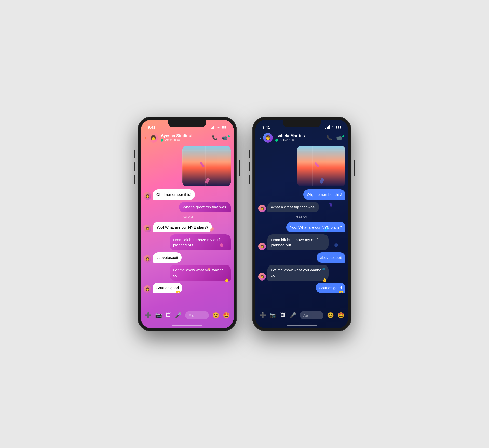 This screenshot has height=448, width=489. What do you see at coordinates (187, 224) in the screenshot?
I see `phone-light-screen: 9:41 ∿ ▮▮▮ ‹` at bounding box center [187, 224].